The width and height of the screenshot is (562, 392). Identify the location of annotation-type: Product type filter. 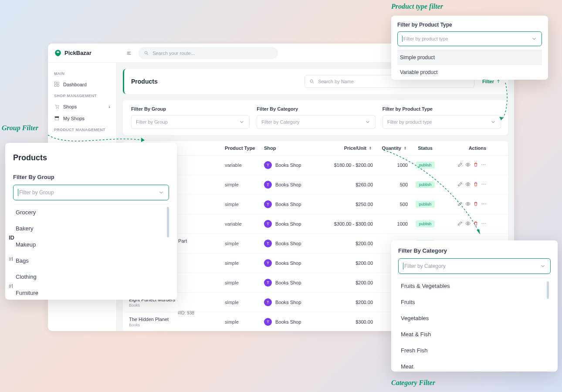
(417, 7).